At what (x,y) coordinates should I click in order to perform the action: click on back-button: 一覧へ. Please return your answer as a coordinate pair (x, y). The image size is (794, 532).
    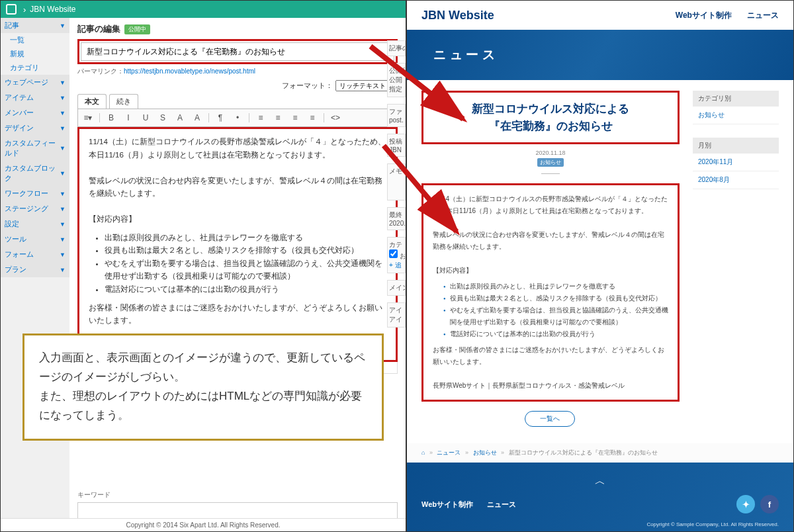
    Looking at the image, I should click on (550, 419).